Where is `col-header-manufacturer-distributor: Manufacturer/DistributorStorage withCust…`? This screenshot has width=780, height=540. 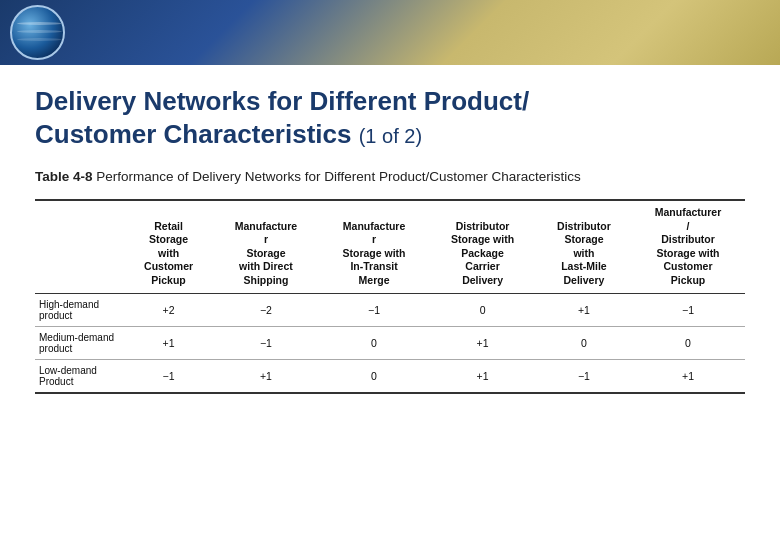 col-header-manufacturer-distributor: Manufacturer/DistributorStorage withCust… is located at coordinates (688, 246).